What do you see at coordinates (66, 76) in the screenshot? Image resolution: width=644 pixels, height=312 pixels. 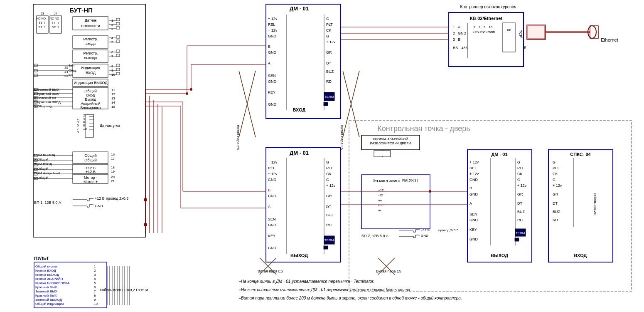 I see `svg-text: 33` at bounding box center [66, 76].